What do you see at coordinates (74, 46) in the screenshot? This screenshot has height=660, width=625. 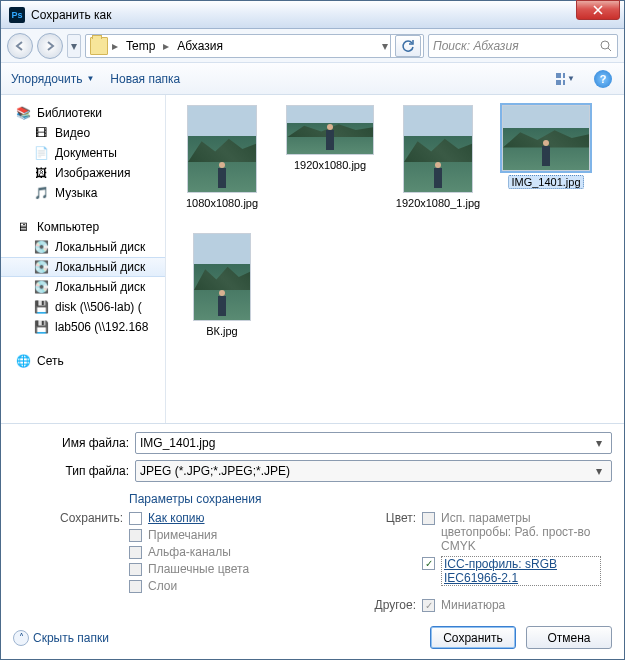 I see `nav-history-dropdown: ▾` at bounding box center [74, 46].